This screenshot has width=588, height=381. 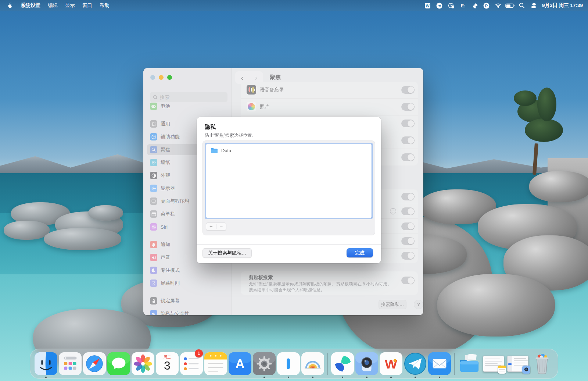 What do you see at coordinates (440, 6) in the screenshot?
I see `telegram-icon` at bounding box center [440, 6].